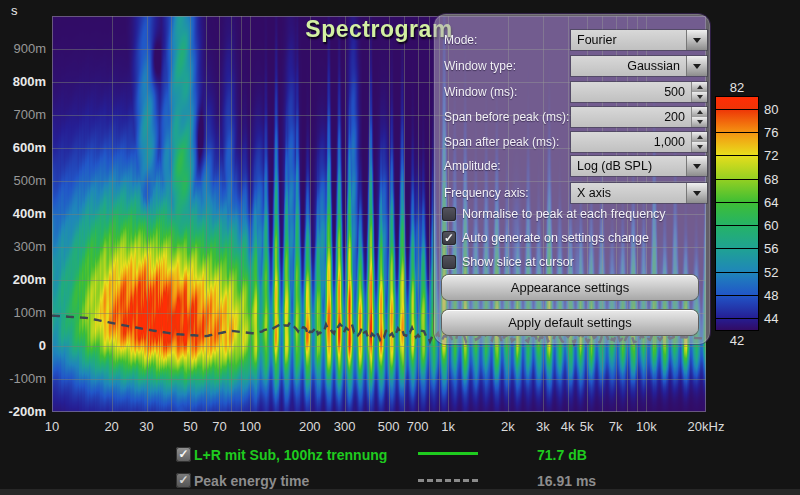  Describe the element at coordinates (572, 40) in the screenshot. I see `panel-row: Mode:Fourier` at that location.